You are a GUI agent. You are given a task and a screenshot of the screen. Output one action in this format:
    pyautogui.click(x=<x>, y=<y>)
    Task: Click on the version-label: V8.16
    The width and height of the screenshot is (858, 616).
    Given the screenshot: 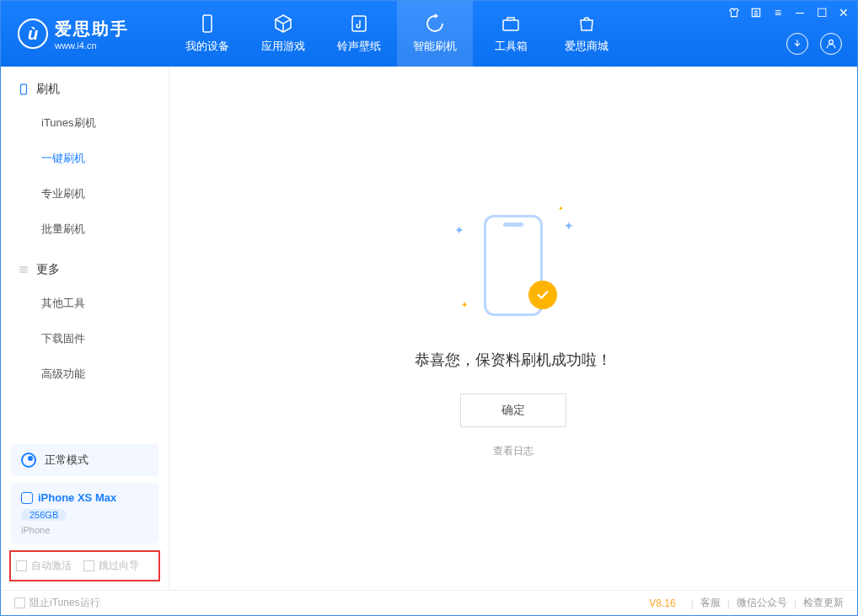 What is the action you would take?
    pyautogui.click(x=662, y=603)
    